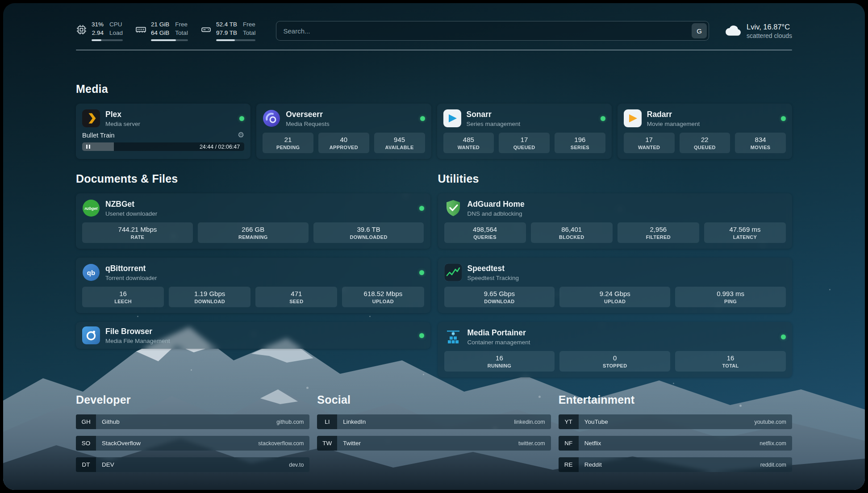 Image resolution: width=868 pixels, height=493 pixels. Describe the element at coordinates (163, 131) in the screenshot. I see `service-card-plex: Plex Media server Bullet Train ⚙ 24:44 /…` at that location.